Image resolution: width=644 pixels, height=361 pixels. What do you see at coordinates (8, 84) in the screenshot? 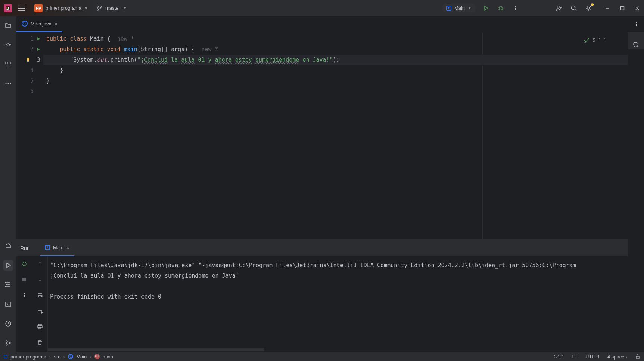
I see `more-tools-button` at bounding box center [8, 84].